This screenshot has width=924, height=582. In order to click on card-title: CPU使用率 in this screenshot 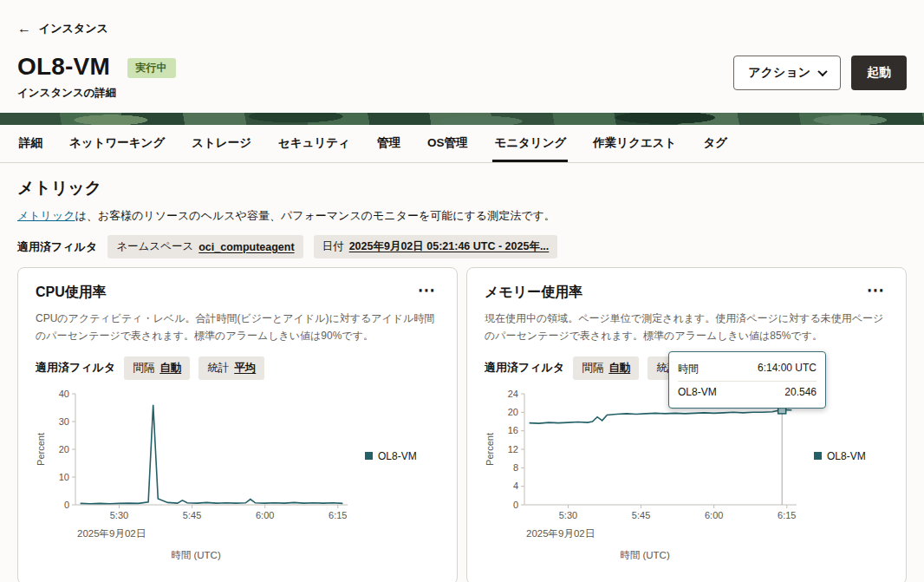, I will do `click(71, 293)`.